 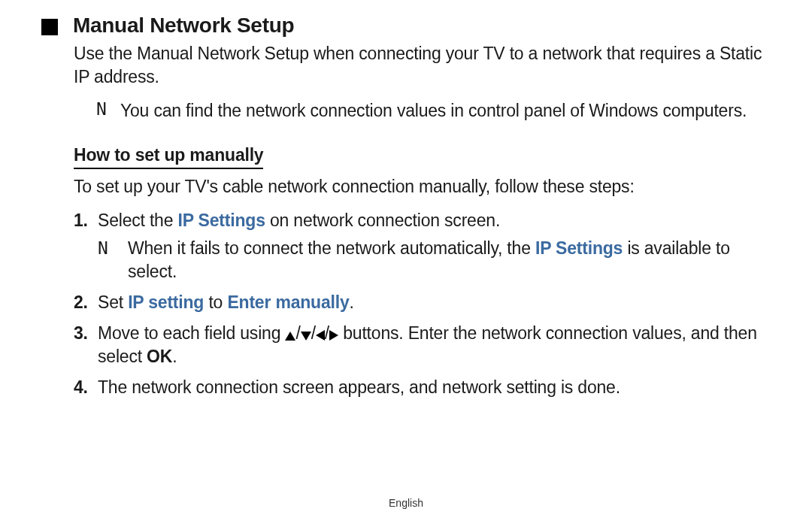 I want to click on arrow-left-icon, so click(x=320, y=335).